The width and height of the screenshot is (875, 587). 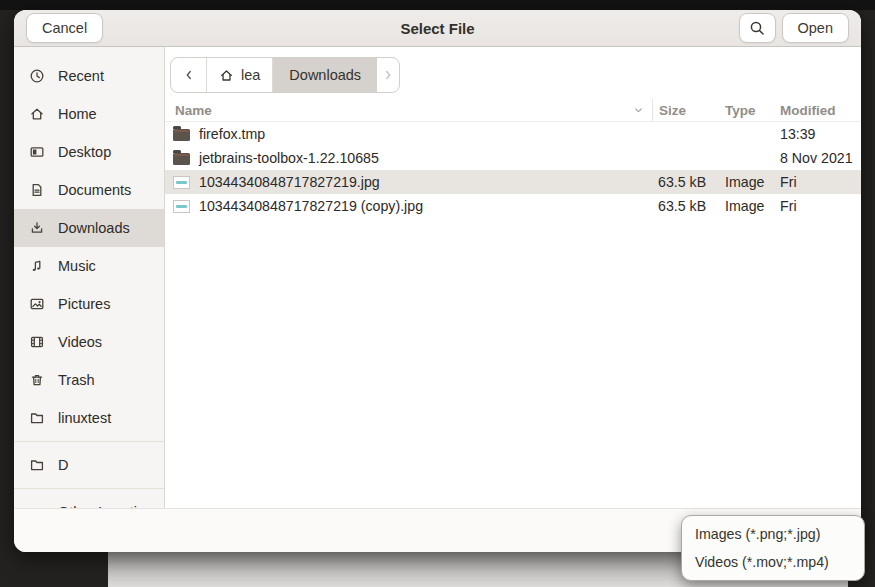 I want to click on file-list: firefox.tmp 13:39 jetbrains-toolbox-1.22…, so click(x=513, y=170).